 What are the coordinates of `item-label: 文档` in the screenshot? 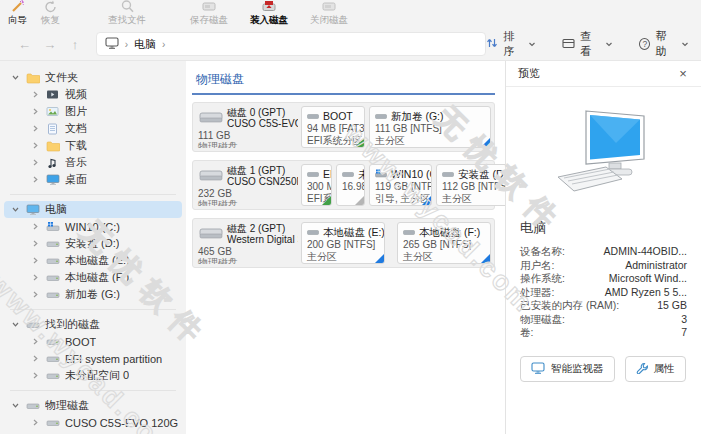 It's located at (76, 128).